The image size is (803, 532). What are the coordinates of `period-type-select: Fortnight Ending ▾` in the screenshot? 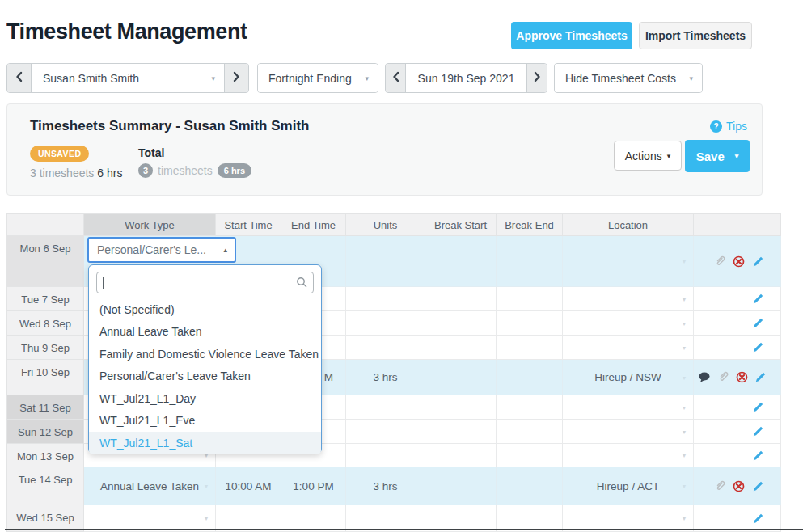 It's located at (318, 78).